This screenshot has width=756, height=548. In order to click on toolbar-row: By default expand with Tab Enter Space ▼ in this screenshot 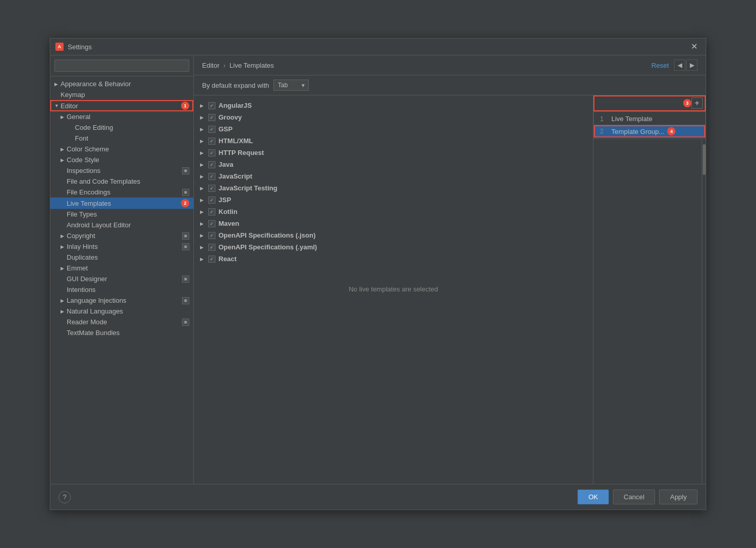, I will do `click(450, 85)`.